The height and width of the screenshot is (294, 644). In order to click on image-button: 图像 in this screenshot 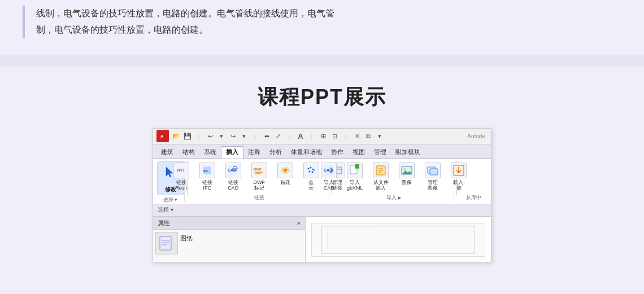, I will do `click(407, 174)`.